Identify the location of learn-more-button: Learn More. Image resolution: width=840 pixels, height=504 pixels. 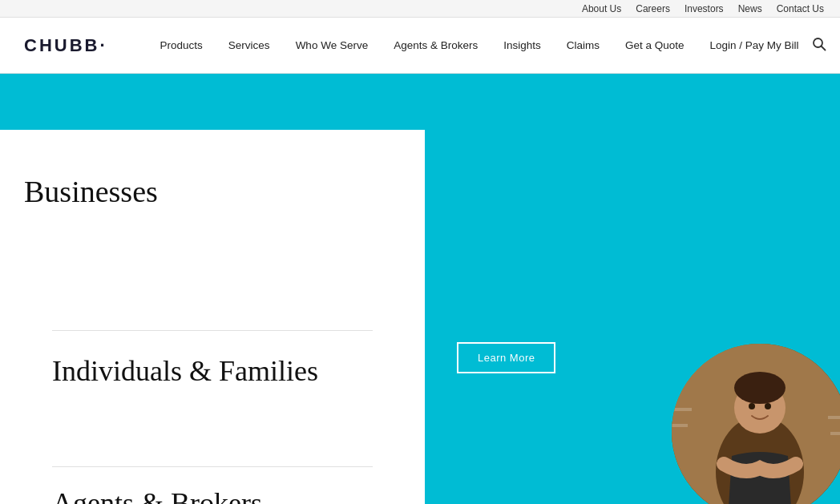
(507, 357).